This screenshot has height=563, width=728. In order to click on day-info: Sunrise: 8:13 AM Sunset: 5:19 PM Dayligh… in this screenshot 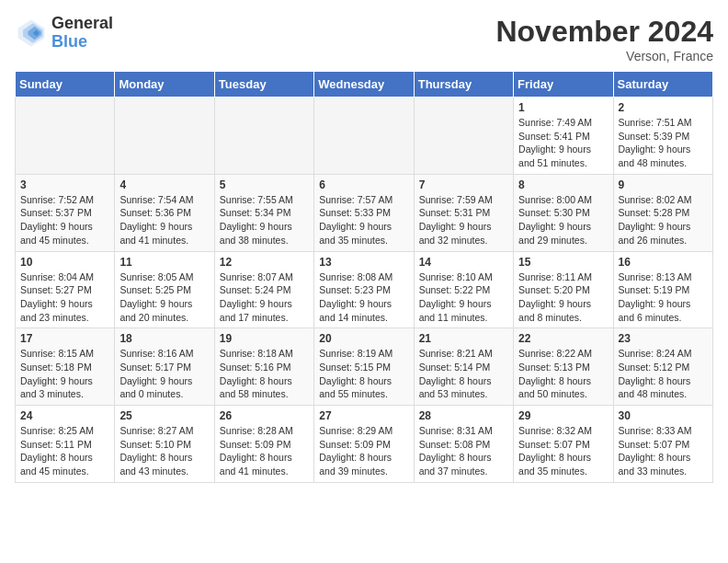, I will do `click(664, 298)`.